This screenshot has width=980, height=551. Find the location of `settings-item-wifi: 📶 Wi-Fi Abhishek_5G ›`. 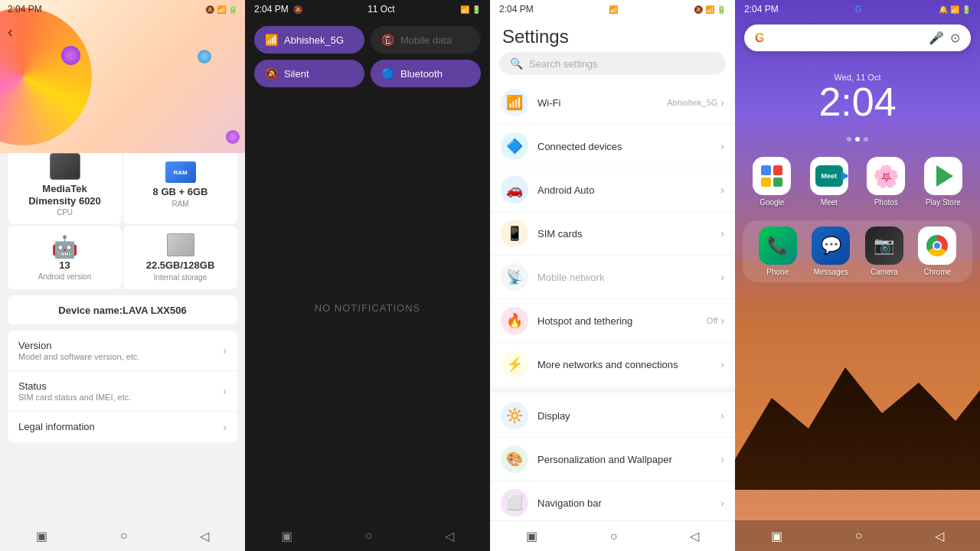

settings-item-wifi: 📶 Wi-Fi Abhishek_5G › is located at coordinates (612, 103).